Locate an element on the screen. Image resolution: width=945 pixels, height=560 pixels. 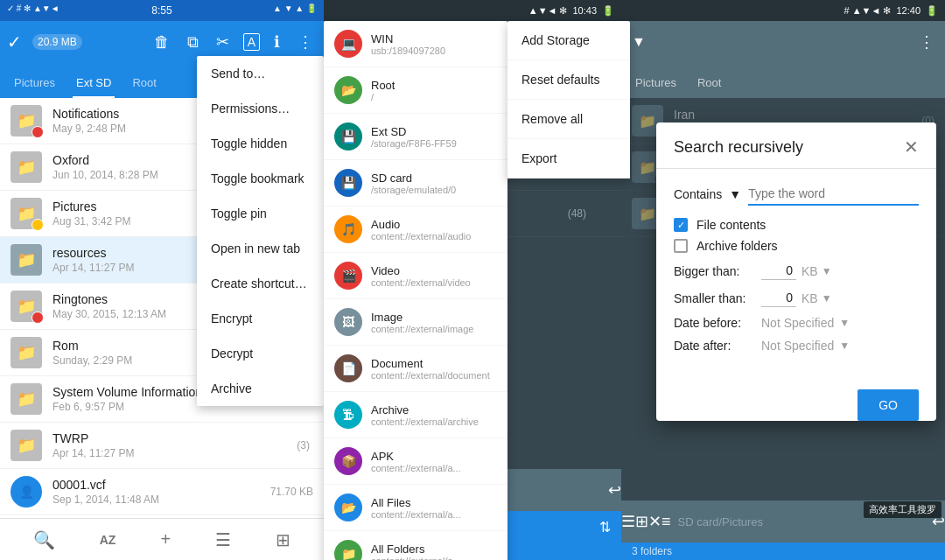
info-icon: ℹ is located at coordinates (276, 42).